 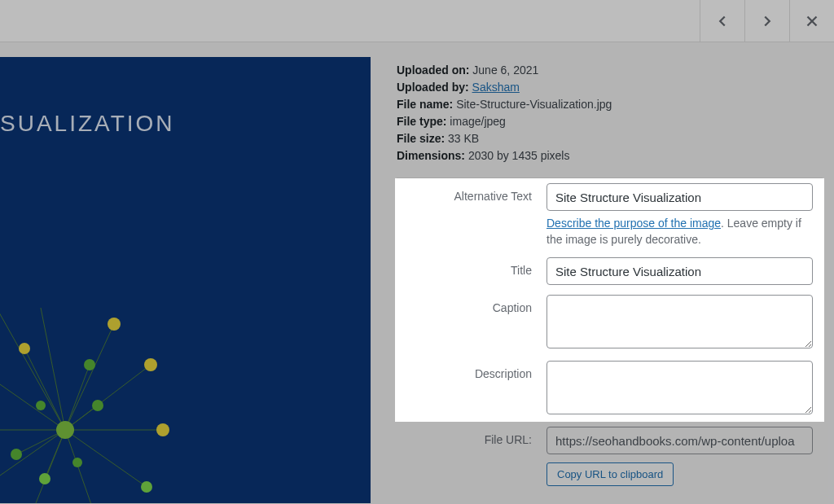 What do you see at coordinates (114, 373) in the screenshot?
I see `network-graph-icon` at bounding box center [114, 373].